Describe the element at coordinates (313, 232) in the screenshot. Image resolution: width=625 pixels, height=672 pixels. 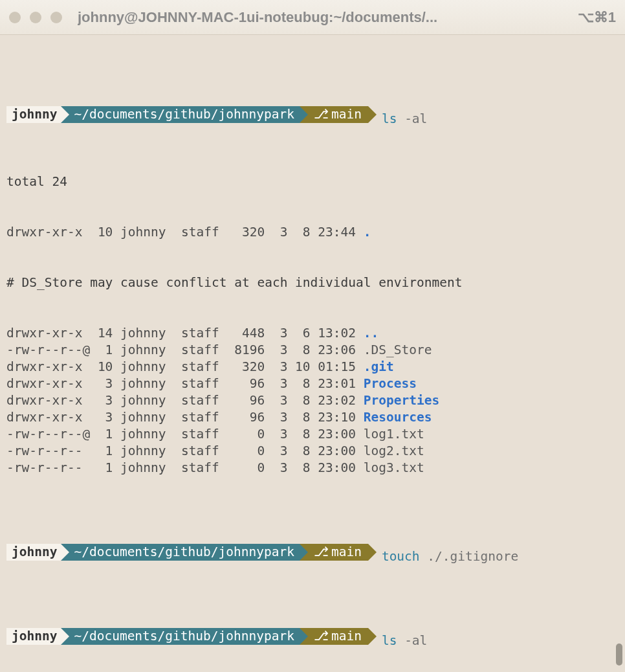
I see `ls-row: drwxr-xr-x 10 johnny staff 320 3 8 23:44…` at that location.